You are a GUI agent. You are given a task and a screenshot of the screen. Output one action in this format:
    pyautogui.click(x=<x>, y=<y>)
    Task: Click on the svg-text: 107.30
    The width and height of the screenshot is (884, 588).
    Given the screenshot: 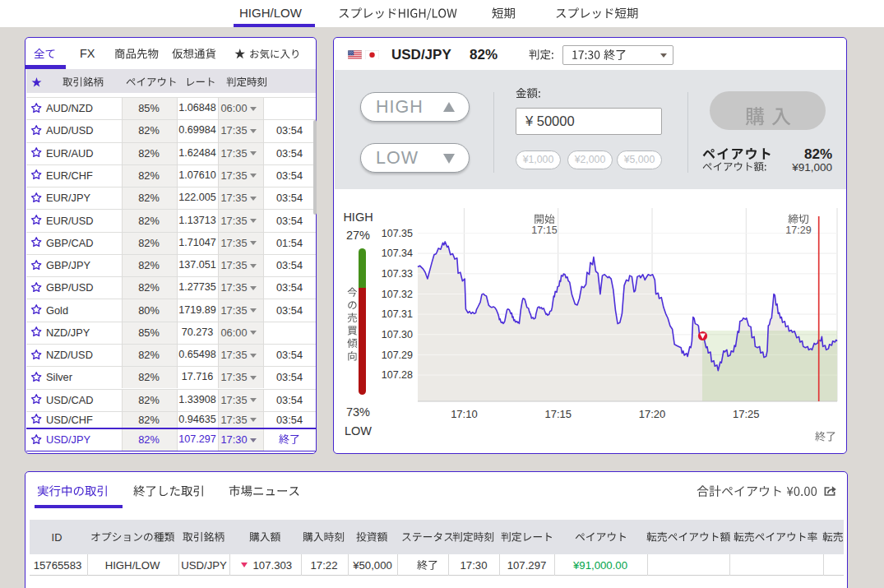 What is the action you would take?
    pyautogui.click(x=397, y=335)
    